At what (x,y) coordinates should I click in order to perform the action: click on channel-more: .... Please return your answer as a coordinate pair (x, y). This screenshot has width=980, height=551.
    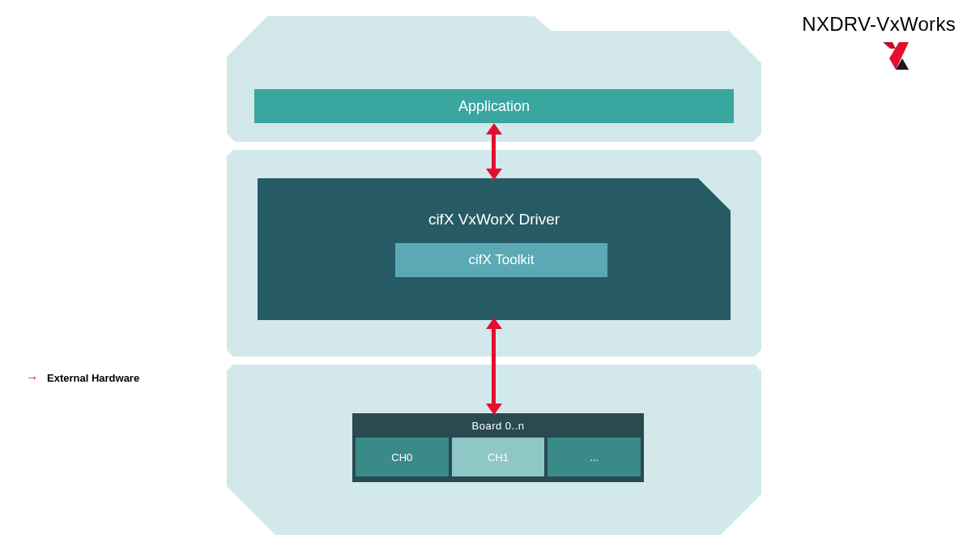
    Looking at the image, I should click on (594, 457).